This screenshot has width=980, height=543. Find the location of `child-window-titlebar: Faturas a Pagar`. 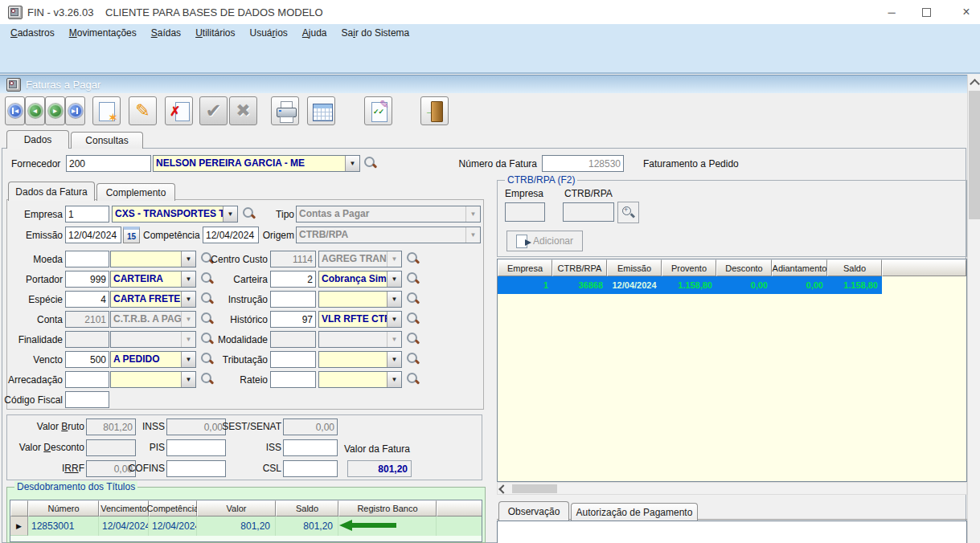

child-window-titlebar: Faturas a Pagar is located at coordinates (484, 84).